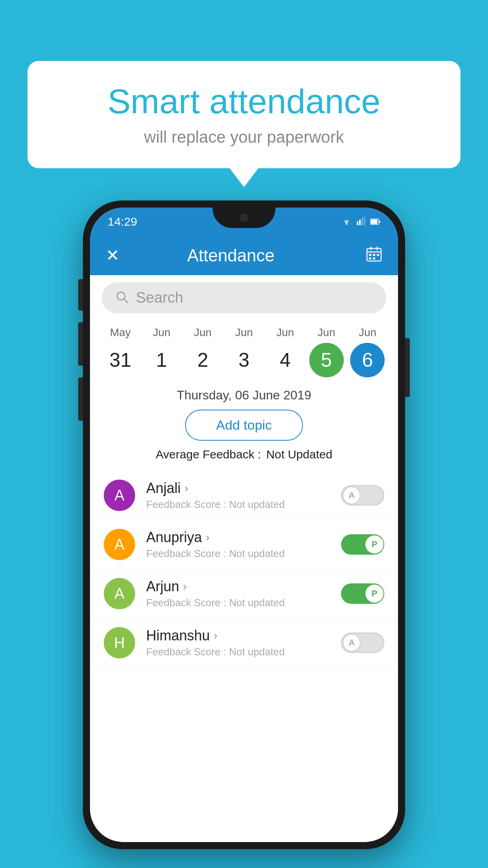 This screenshot has height=868, width=488. Describe the element at coordinates (112, 256) in the screenshot. I see `close-button: ✕` at that location.